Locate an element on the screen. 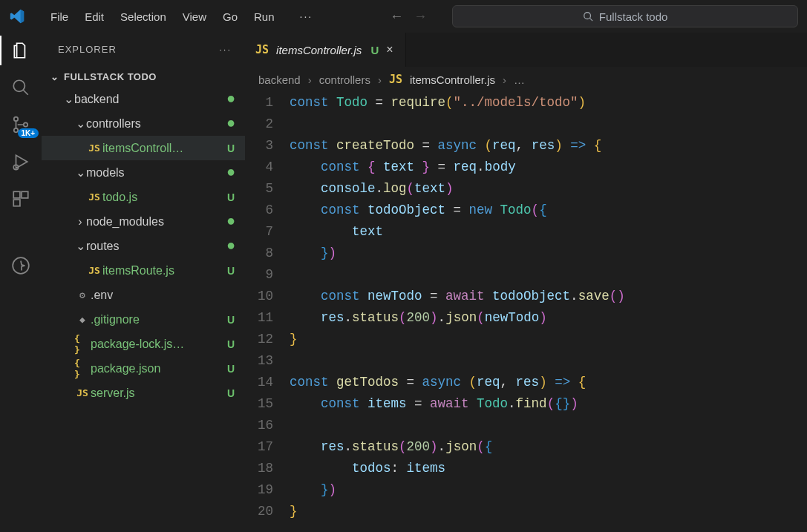  menu-item-run: Run is located at coordinates (264, 16).